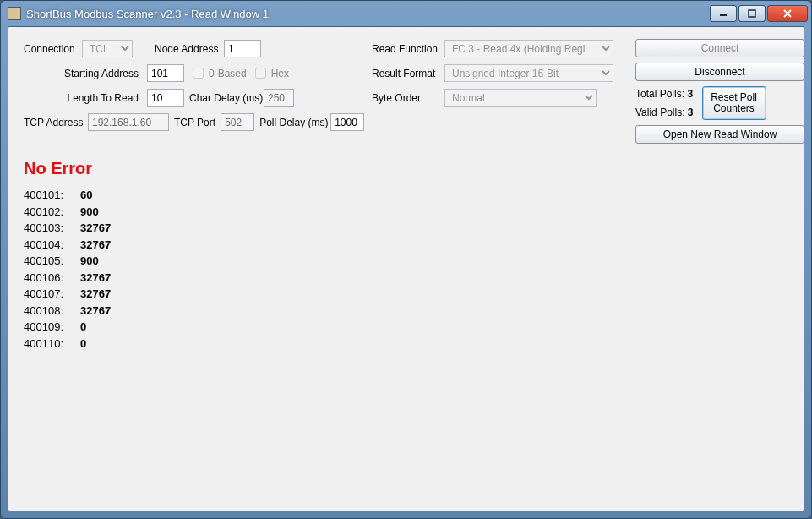 The height and width of the screenshot is (519, 812). I want to click on right-column: Connect Disconnect Total Polls: 3 Valid …, so click(720, 91).